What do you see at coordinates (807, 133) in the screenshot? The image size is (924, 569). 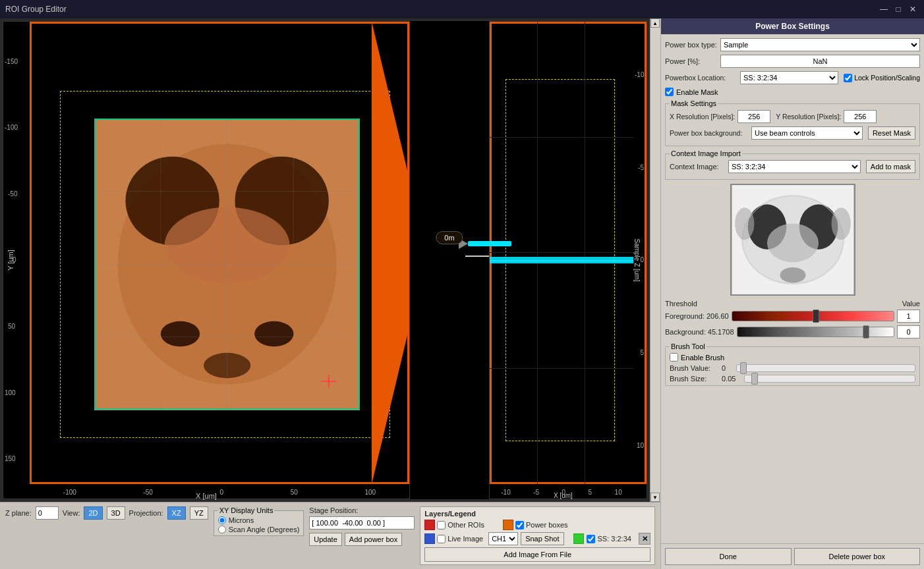 I see `bg-select: Use beam controls Custom` at bounding box center [807, 133].